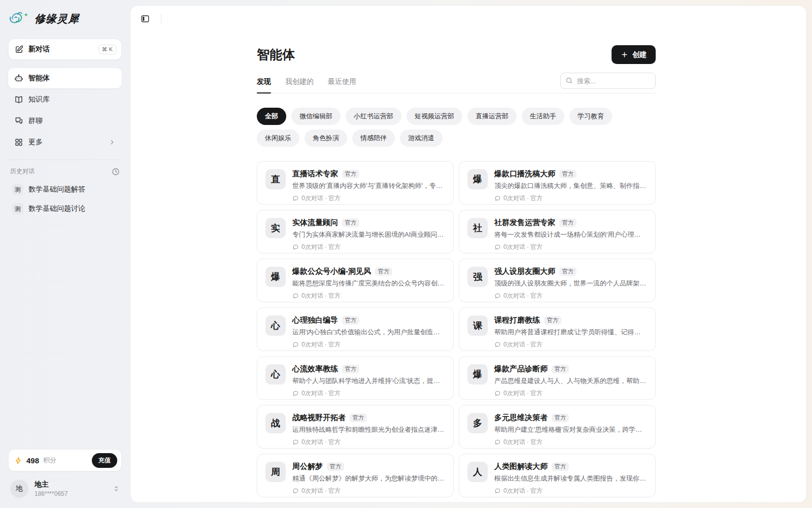  I want to click on new-chat-label: 新对话, so click(61, 49).